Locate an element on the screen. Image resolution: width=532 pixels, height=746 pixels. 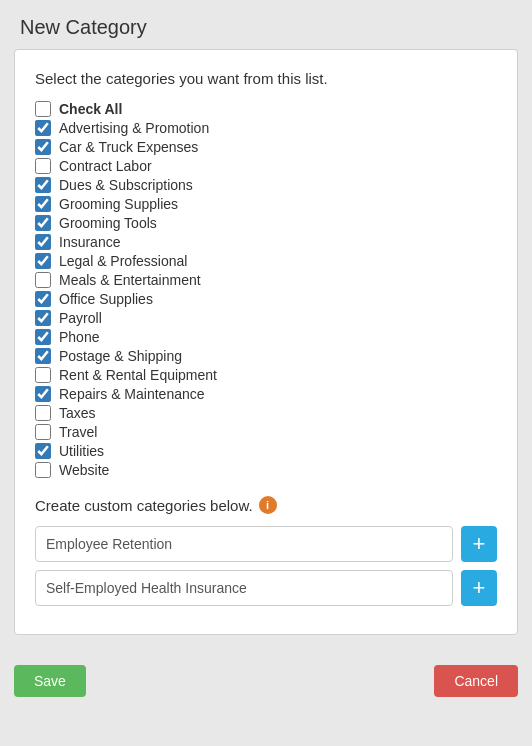
checkbox-label: Grooming Supplies is located at coordinates (118, 204).